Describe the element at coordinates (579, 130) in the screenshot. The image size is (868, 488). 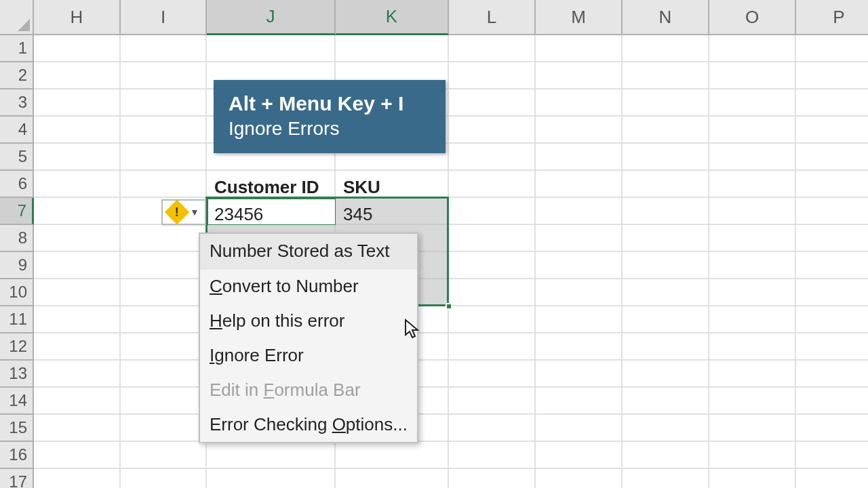
I see `cell-M4` at that location.